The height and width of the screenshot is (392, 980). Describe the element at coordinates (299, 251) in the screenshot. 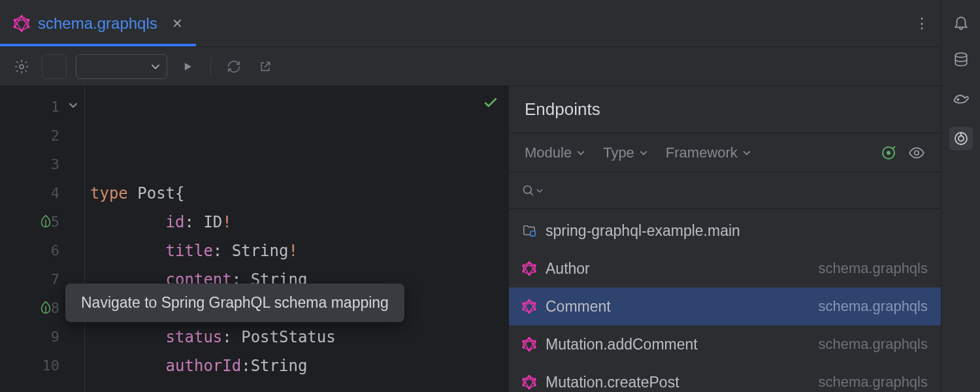

I see `code-line: title: String!` at that location.